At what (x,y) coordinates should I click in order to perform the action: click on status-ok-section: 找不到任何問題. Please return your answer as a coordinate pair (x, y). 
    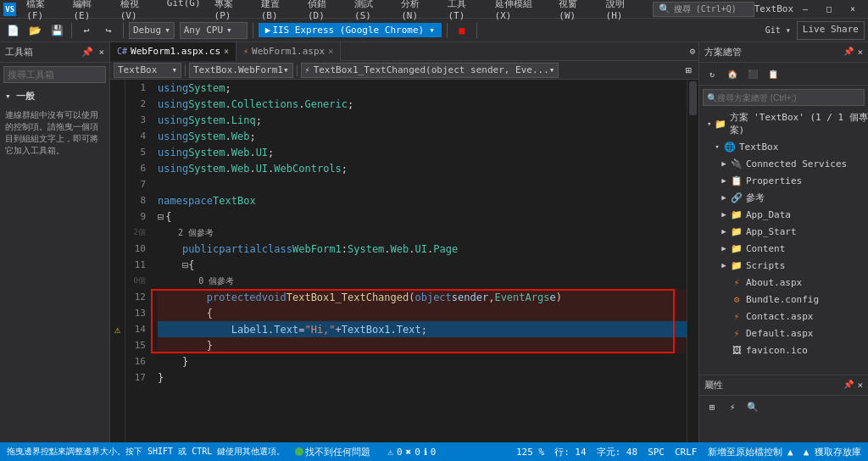
    Looking at the image, I should click on (332, 453).